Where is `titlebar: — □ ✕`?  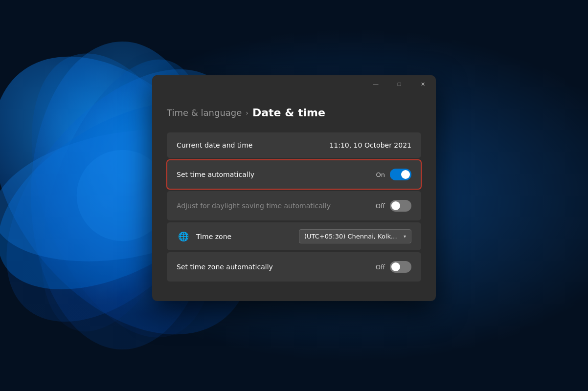 titlebar: — □ ✕ is located at coordinates (294, 84).